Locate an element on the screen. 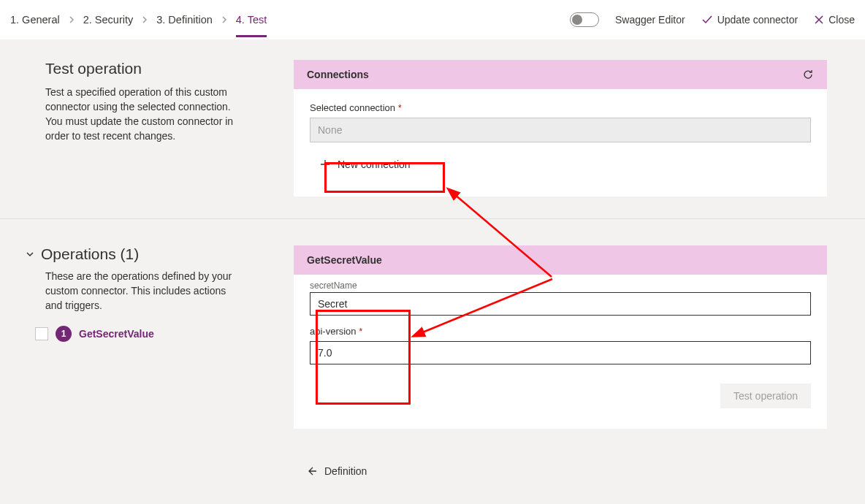 The height and width of the screenshot is (504, 865). close-button: Close is located at coordinates (834, 20).